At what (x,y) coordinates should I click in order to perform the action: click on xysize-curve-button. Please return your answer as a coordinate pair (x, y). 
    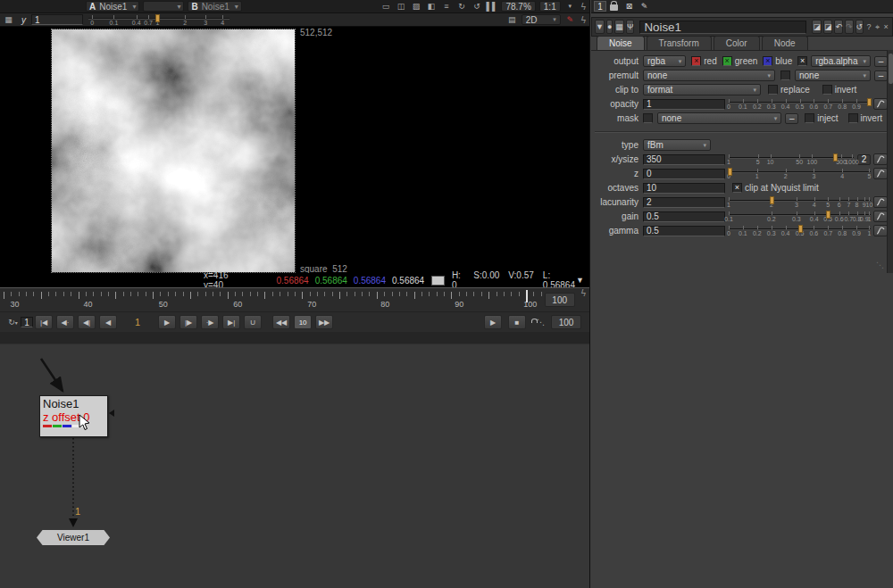
    Looking at the image, I should click on (880, 159).